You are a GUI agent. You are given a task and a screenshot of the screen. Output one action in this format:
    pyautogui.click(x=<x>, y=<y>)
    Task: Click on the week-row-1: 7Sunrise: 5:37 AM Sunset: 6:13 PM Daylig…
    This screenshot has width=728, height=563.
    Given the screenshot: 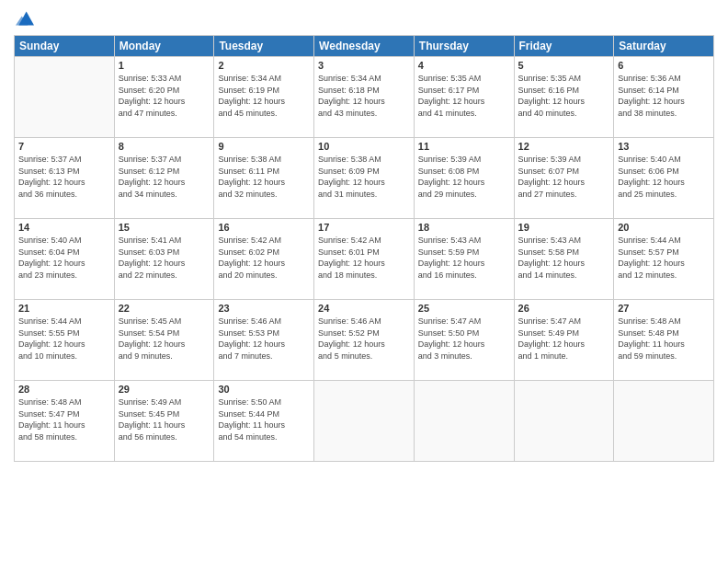 What is the action you would take?
    pyautogui.click(x=364, y=178)
    